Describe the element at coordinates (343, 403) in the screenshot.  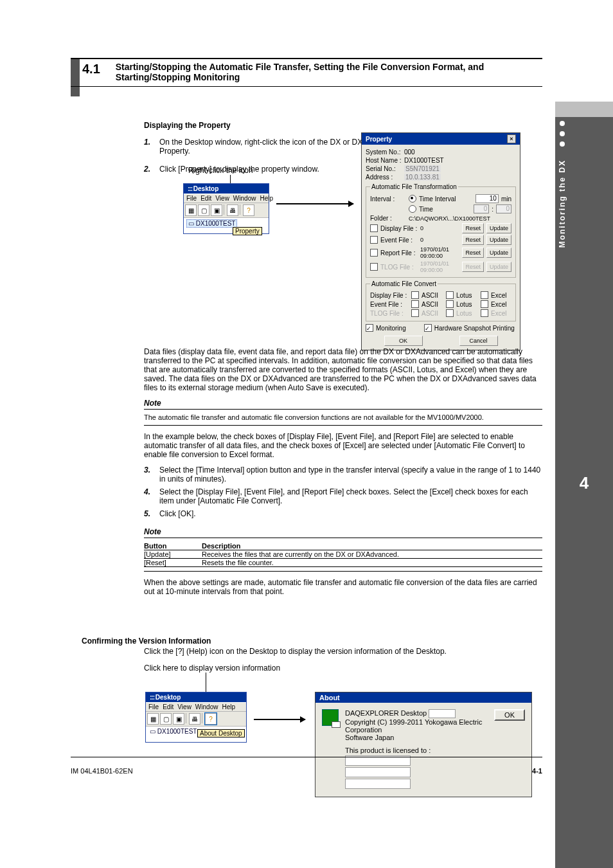
I see `note-label: Note` at that location.